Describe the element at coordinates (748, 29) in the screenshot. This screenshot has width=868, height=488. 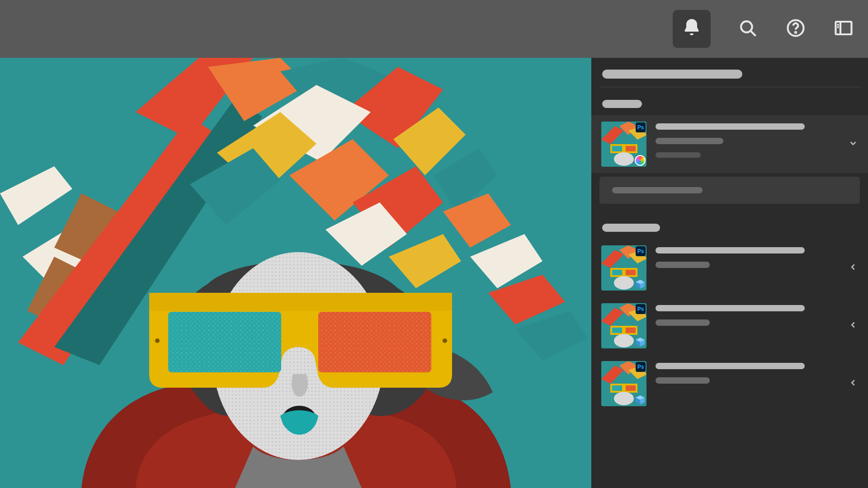
I see `search-icon` at that location.